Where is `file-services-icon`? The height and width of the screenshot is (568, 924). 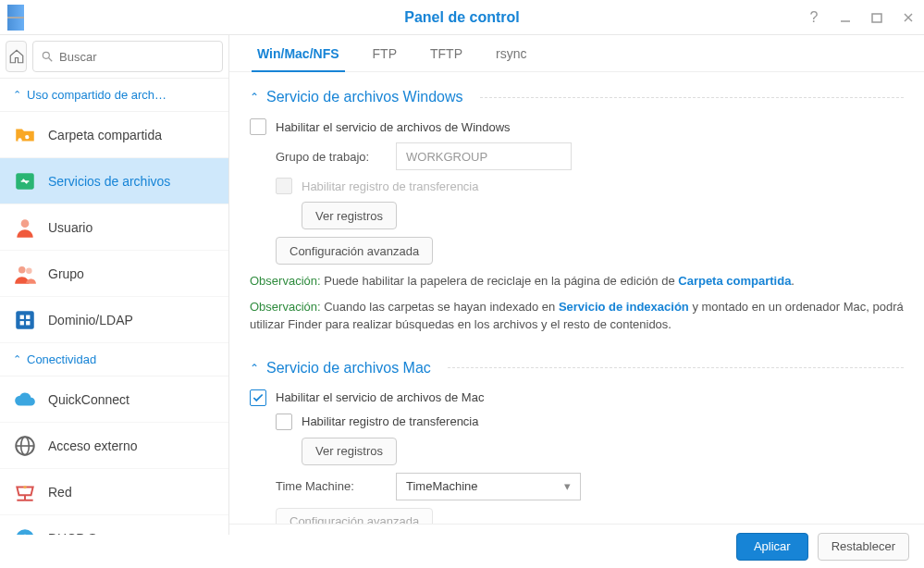
file-services-icon is located at coordinates (25, 181).